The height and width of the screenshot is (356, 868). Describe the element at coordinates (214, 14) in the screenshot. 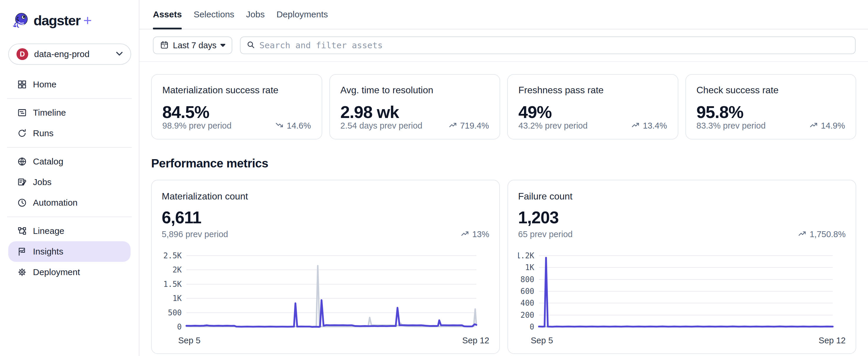

I see `tab-selections: Selections` at that location.